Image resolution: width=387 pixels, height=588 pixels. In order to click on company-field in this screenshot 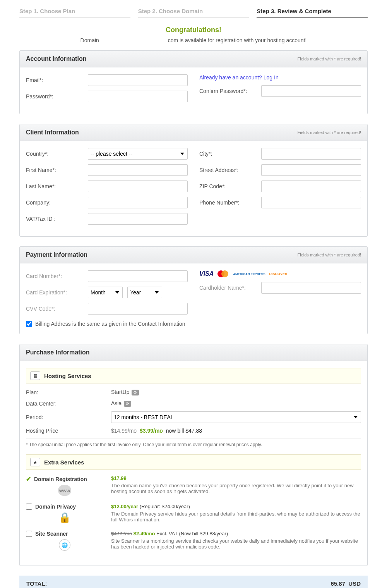, I will do `click(138, 203)`.